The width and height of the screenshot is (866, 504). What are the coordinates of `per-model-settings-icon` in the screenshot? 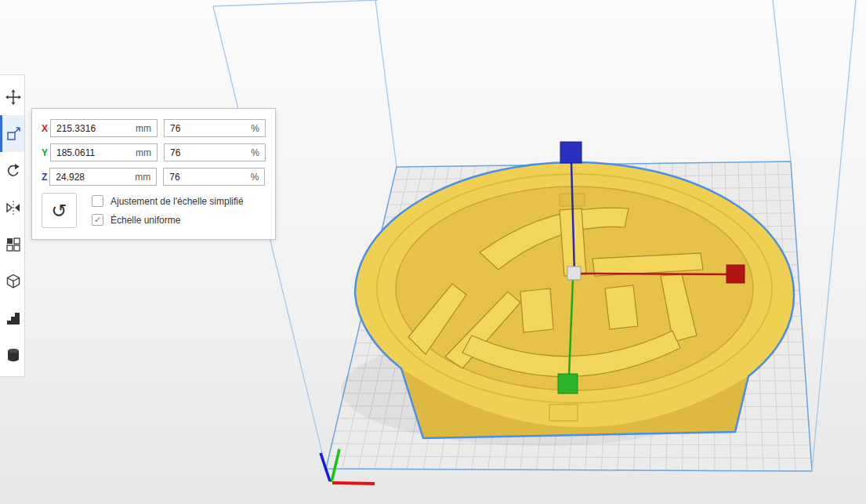 It's located at (13, 245).